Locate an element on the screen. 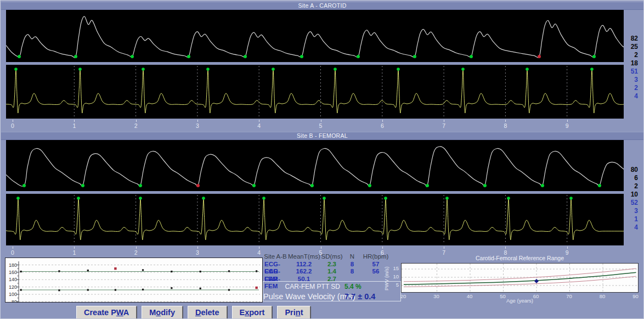 The height and width of the screenshot is (319, 644). signal-value: 25 is located at coordinates (631, 47).